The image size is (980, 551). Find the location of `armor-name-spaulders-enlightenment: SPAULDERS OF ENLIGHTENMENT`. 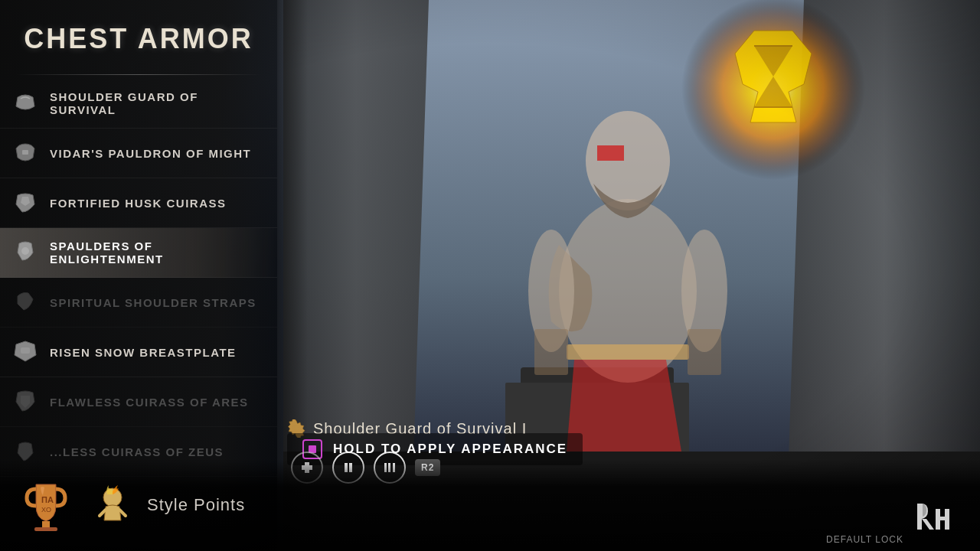

armor-name-spaulders-enlightenment: SPAULDERS OF ENLIGHTENMENT is located at coordinates (158, 253).